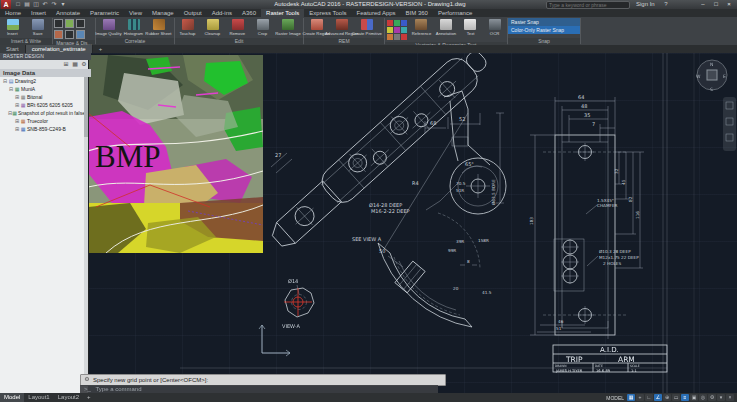 This screenshot has height=402, width=737. Describe the element at coordinates (42, 129) in the screenshot. I see `tree-item-snb: ⊞ ▦ SNB-859-C249-B` at that location.